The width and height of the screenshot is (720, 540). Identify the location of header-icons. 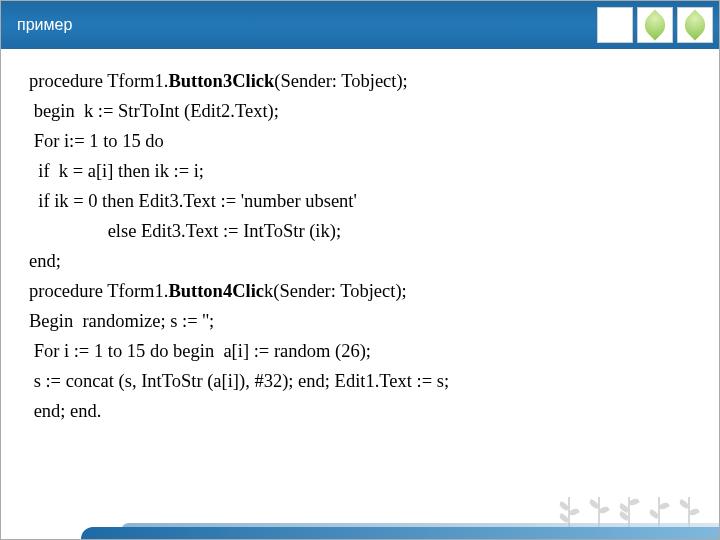
(655, 25).